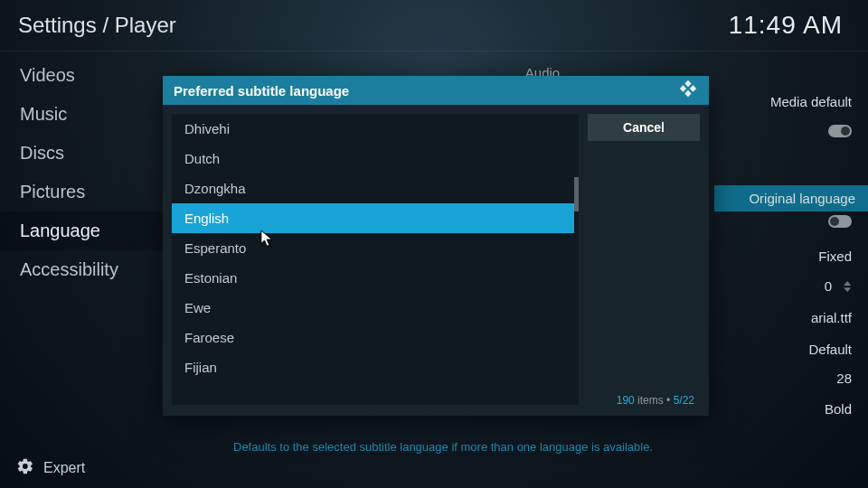 Image resolution: width=868 pixels, height=488 pixels. I want to click on setting-label: 28, so click(844, 378).